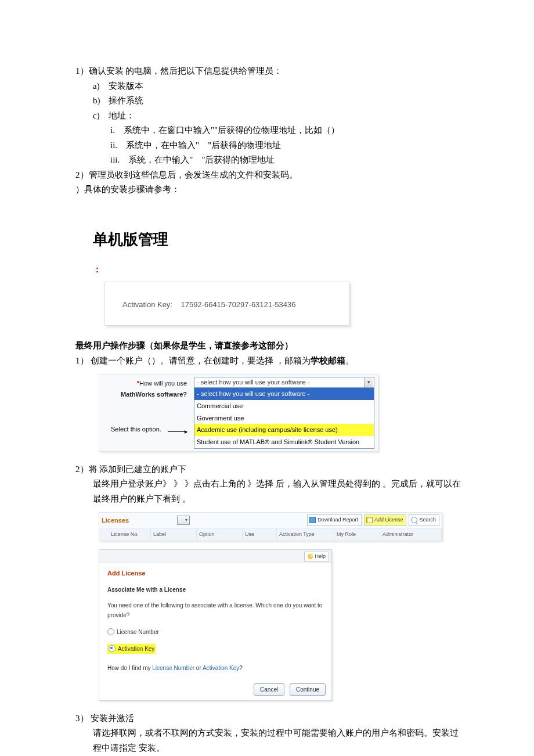  I want to click on search-icon, so click(414, 520).